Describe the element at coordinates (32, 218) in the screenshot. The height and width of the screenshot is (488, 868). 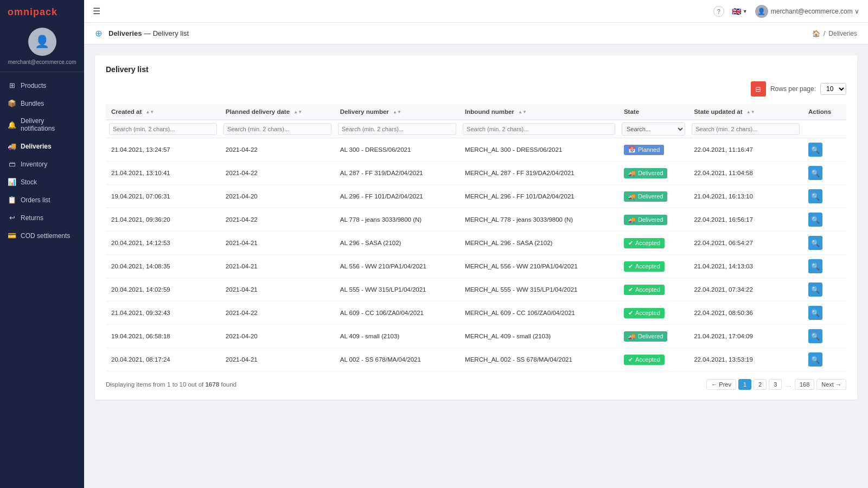
I see `sidebar-item-label-returns: Returns` at that location.